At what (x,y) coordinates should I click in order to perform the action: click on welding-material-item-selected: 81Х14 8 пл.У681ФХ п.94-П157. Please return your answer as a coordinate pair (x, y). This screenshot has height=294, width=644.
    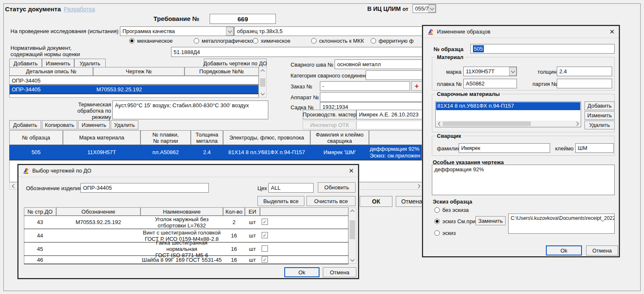
    Looking at the image, I should click on (508, 106).